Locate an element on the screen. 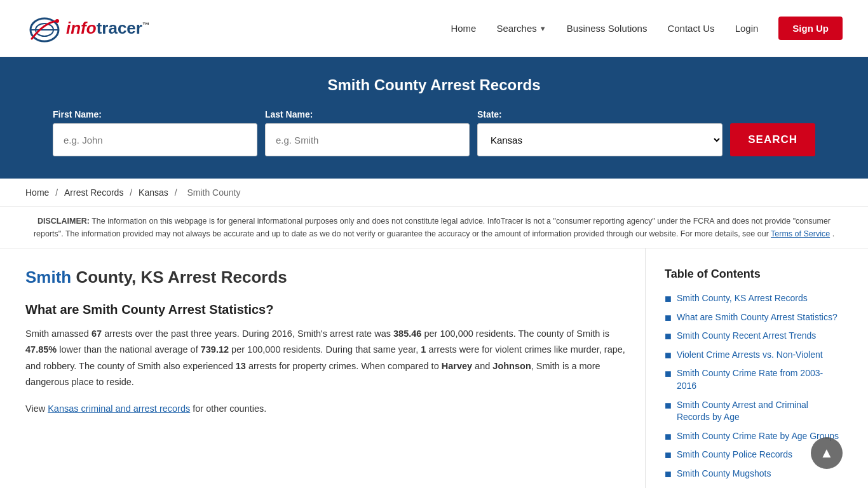  breadcrumb-arrest-records: Arrest Records is located at coordinates (94, 193).